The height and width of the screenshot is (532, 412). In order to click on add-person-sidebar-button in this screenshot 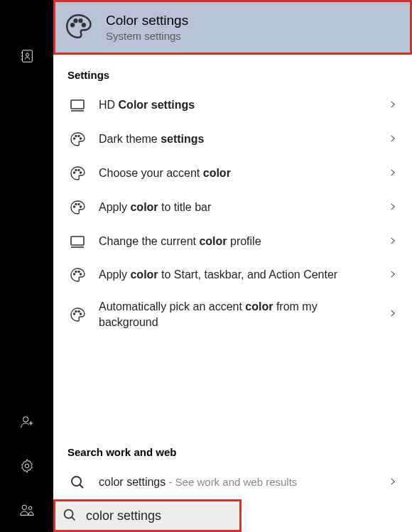, I will do `click(27, 422)`.